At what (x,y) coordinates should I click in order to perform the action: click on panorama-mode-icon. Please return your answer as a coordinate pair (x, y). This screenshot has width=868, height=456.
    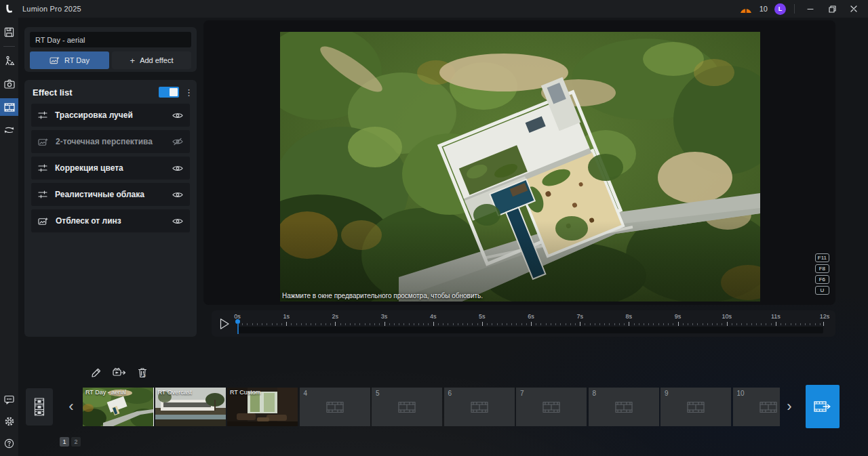
    Looking at the image, I should click on (9, 130).